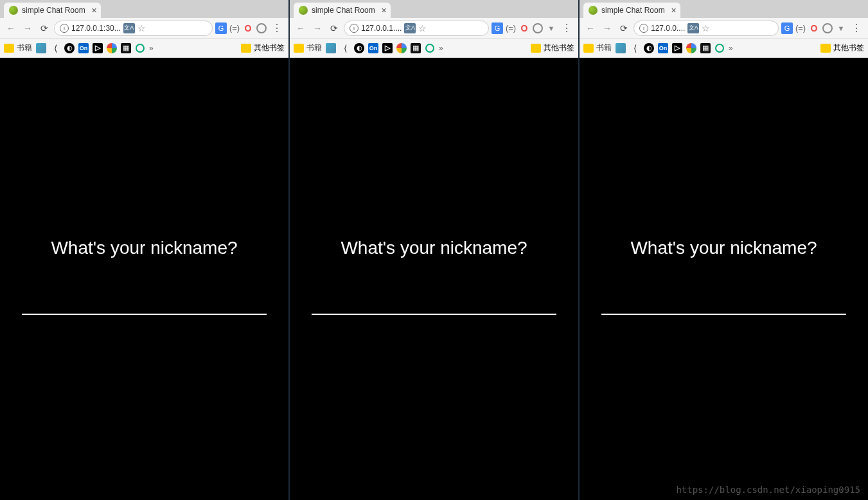  I want to click on nav-bar: ← → ⟳ i 127.0.0.1.... 文A ☆ G (=) O ▼ ⋮, so click(434, 28).